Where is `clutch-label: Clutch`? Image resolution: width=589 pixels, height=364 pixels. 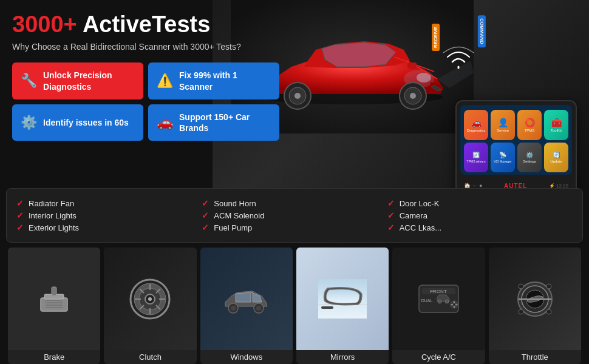 clutch-label: Clutch is located at coordinates (150, 357).